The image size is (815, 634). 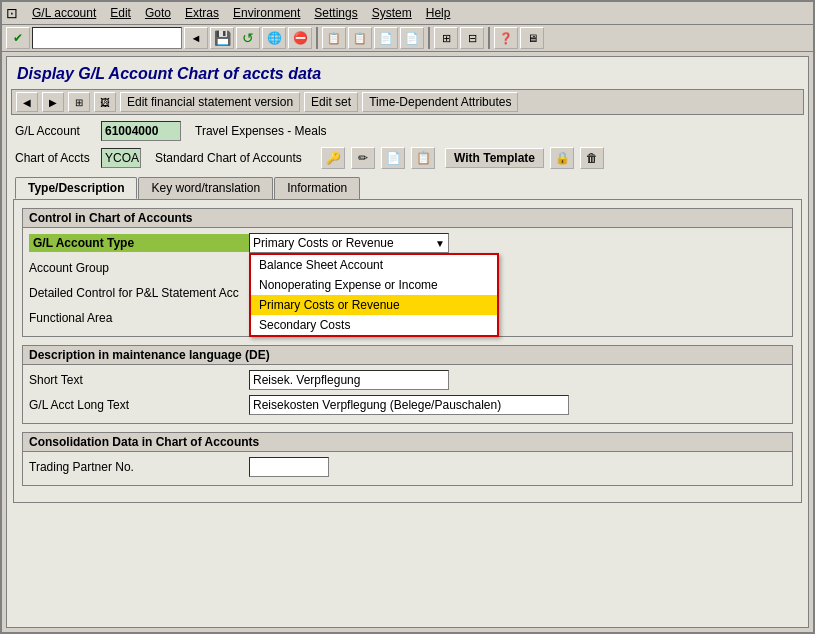 What do you see at coordinates (562, 158) in the screenshot?
I see `lock-icon: 🔒` at bounding box center [562, 158].